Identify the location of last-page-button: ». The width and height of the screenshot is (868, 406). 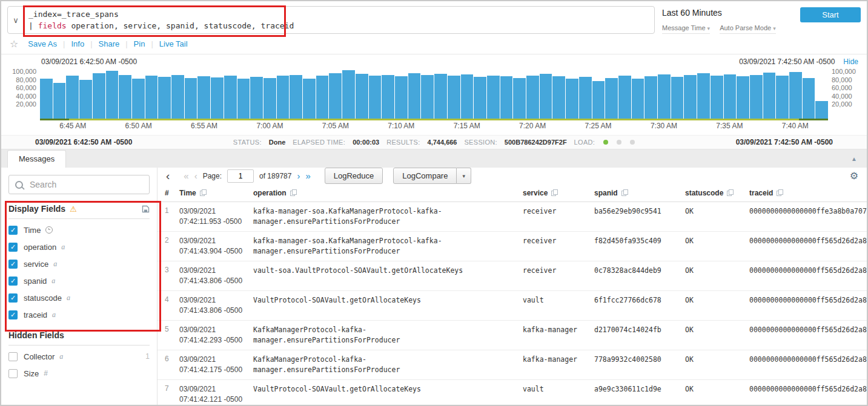
(308, 175).